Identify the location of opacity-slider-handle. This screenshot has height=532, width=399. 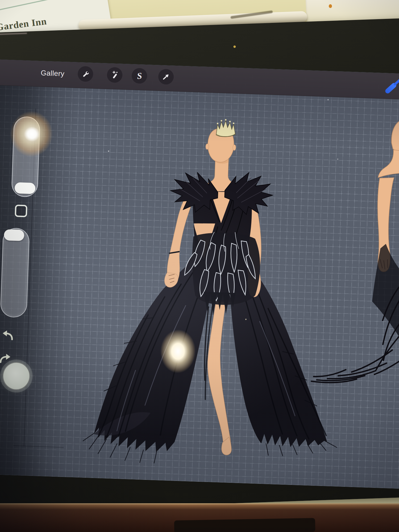
(14, 235).